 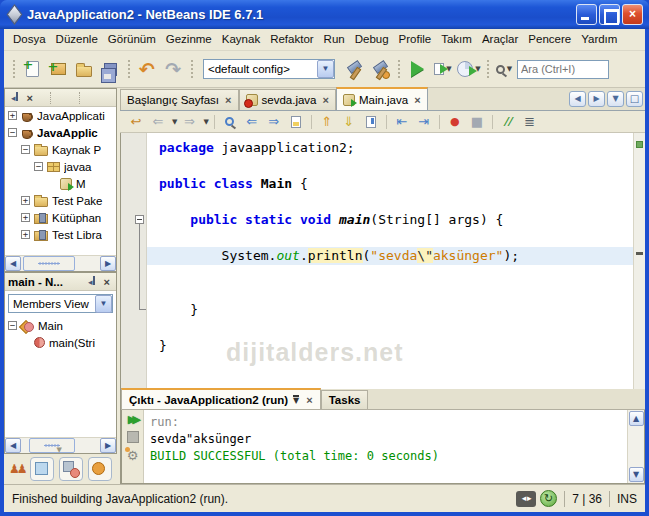 I want to click on clean-build-button, so click(x=380, y=69).